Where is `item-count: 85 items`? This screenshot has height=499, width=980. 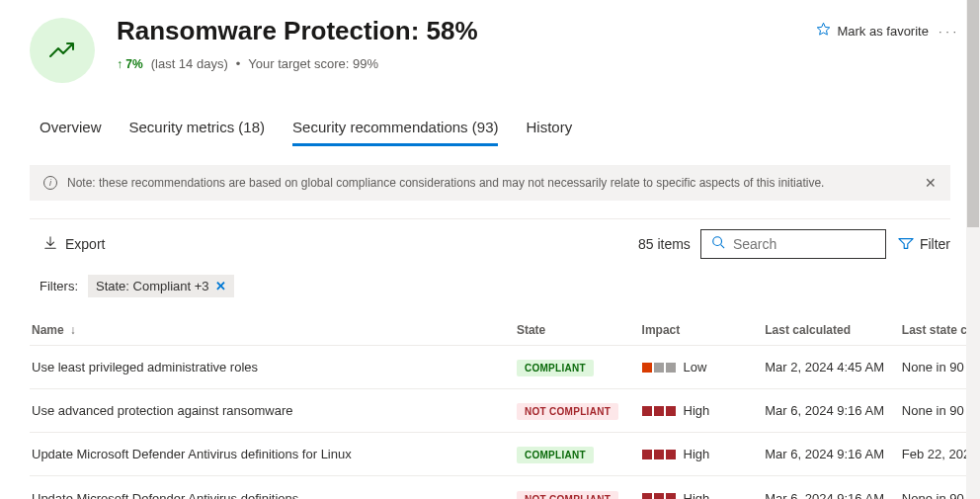 item-count: 85 items is located at coordinates (664, 244).